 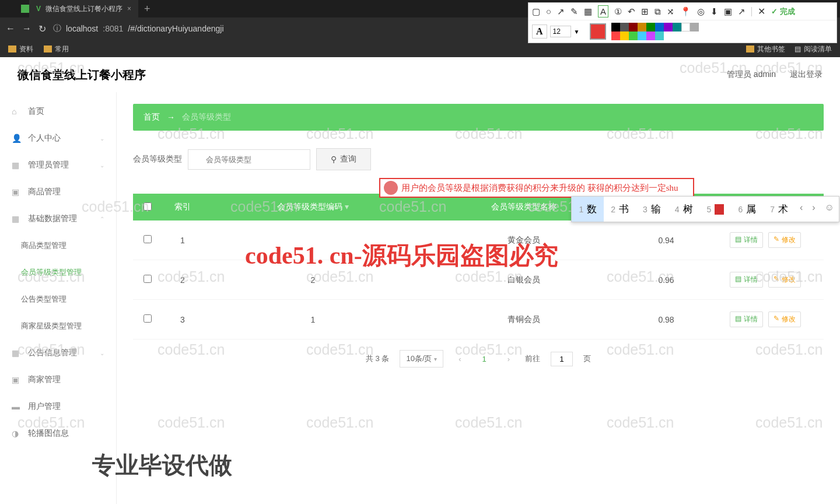 What do you see at coordinates (152, 117) in the screenshot?
I see `breadcrumb-home: 首页` at bounding box center [152, 117].